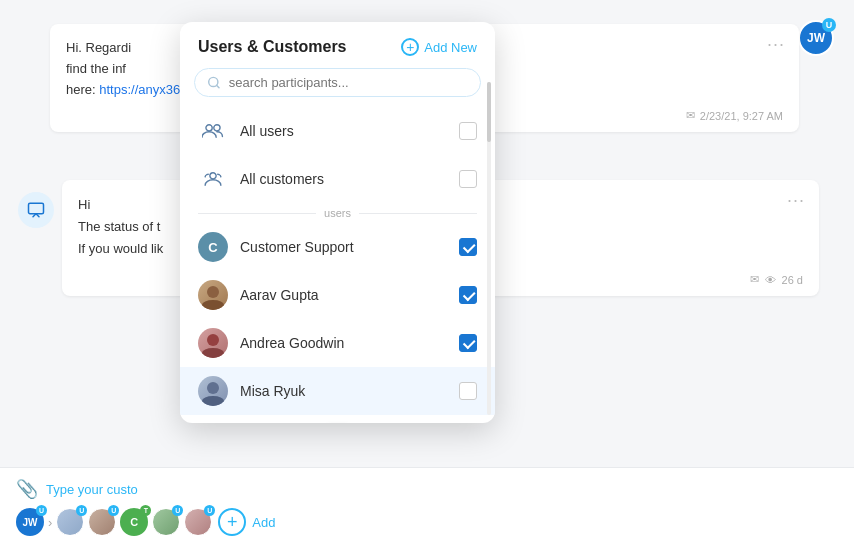 Image resolution: width=854 pixels, height=552 pixels. What do you see at coordinates (450, 48) in the screenshot?
I see `add-new-label: Add New` at bounding box center [450, 48].